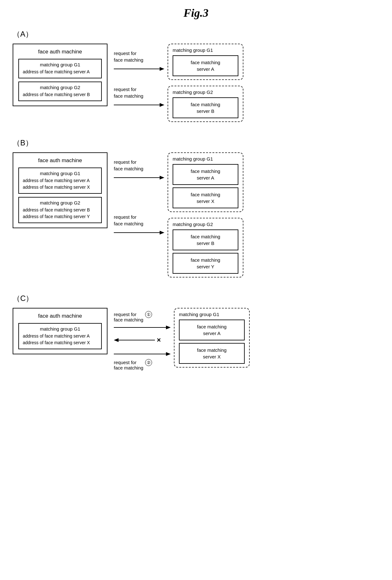 The height and width of the screenshot is (580, 392). Describe the element at coordinates (128, 57) in the screenshot. I see `arrow-a-1-label: request for face matching` at that location.